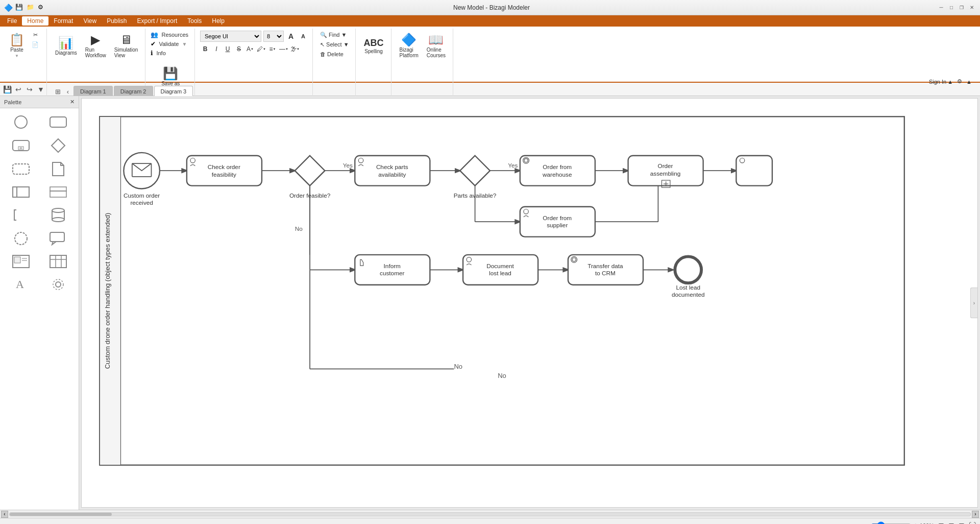 The width and height of the screenshot is (980, 524). What do you see at coordinates (20, 122) in the screenshot?
I see `palette-start-event` at bounding box center [20, 122].